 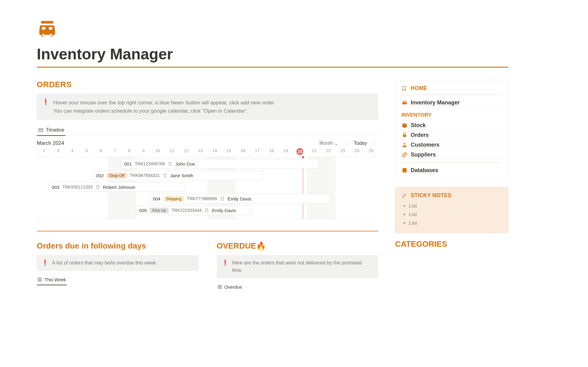 I want to click on overdue-callout: ❗ Here are the orders that were not deli…, so click(x=298, y=267).